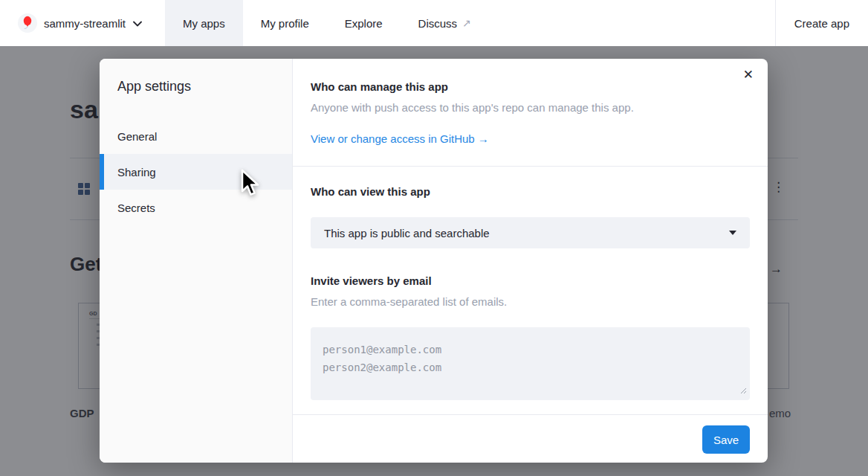  I want to click on modal-footer: Save, so click(531, 439).